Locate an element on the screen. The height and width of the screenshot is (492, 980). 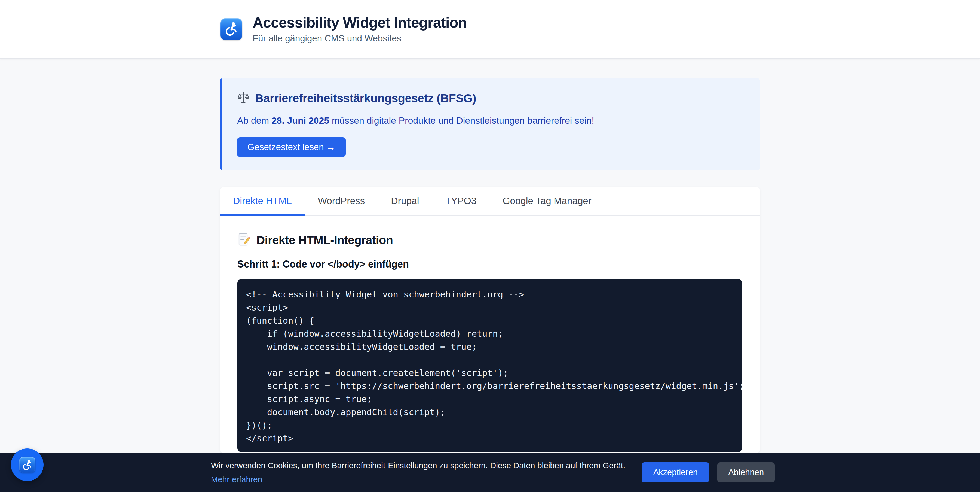
bfsg-title-row: Barrierefreiheitsstärkungsgesetz (BFSG) is located at coordinates (491, 98).